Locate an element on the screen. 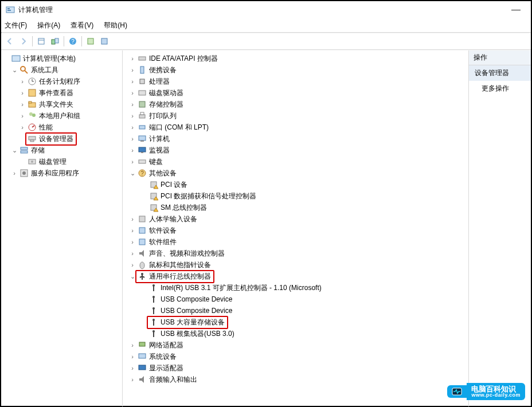  help-button: ? is located at coordinates (73, 41).